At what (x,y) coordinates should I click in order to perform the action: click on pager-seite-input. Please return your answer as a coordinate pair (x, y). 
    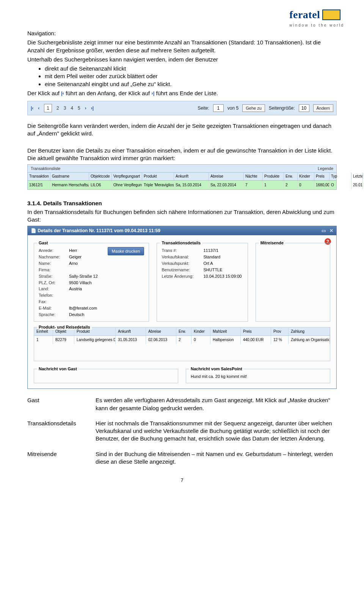
    Looking at the image, I should click on (218, 108).